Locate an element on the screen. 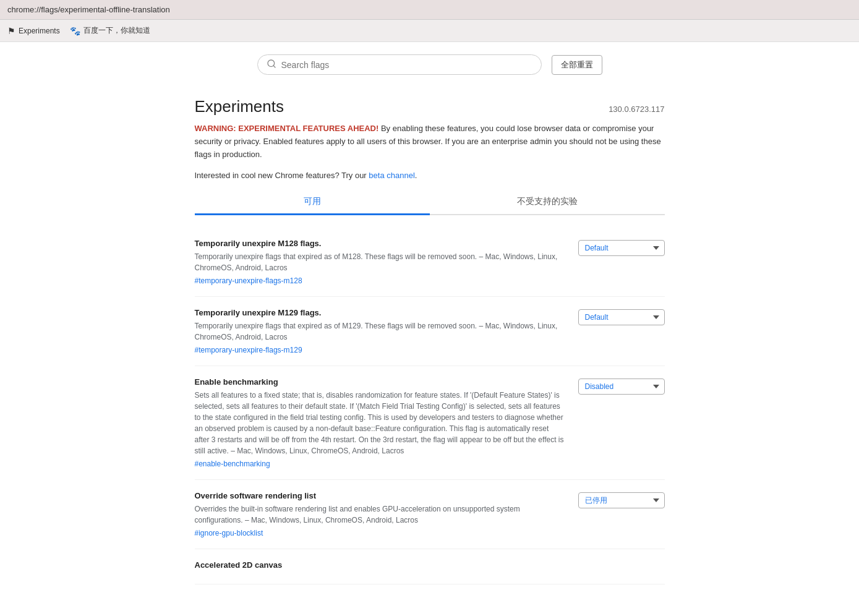 This screenshot has width=859, height=616. flag-item: Enable benchmarking Sets all features to… is located at coordinates (430, 423).